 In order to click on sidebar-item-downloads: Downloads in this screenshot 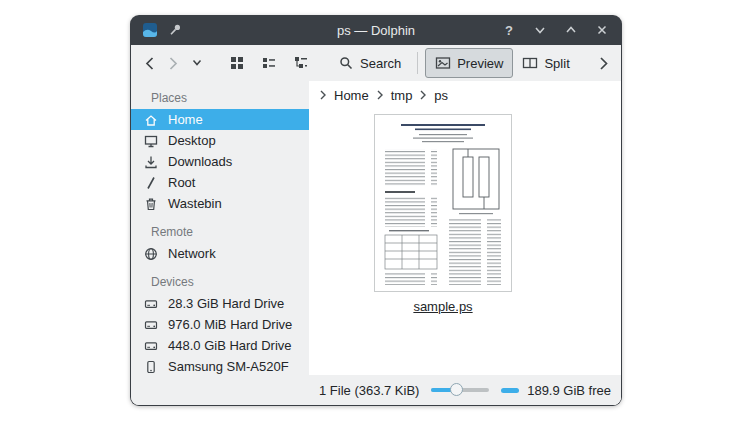, I will do `click(220, 162)`.